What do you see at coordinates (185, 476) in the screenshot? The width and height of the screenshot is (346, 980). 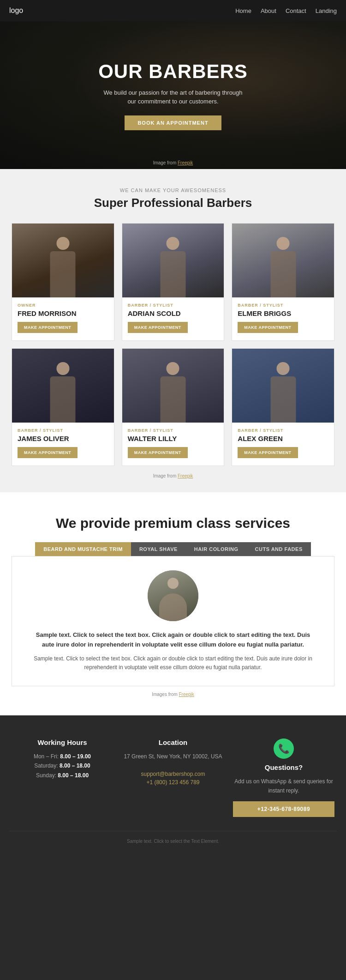 I see `barbers-credit-link: Freepik` at bounding box center [185, 476].